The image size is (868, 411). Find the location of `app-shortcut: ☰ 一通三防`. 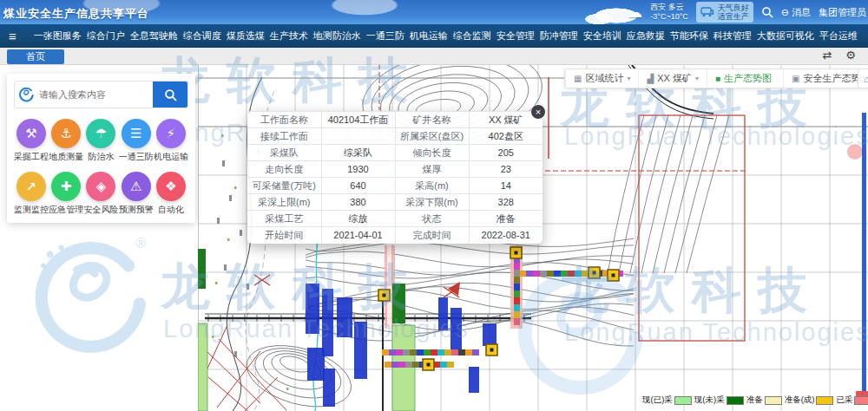

app-shortcut: ☰ 一通三防 is located at coordinates (136, 140).